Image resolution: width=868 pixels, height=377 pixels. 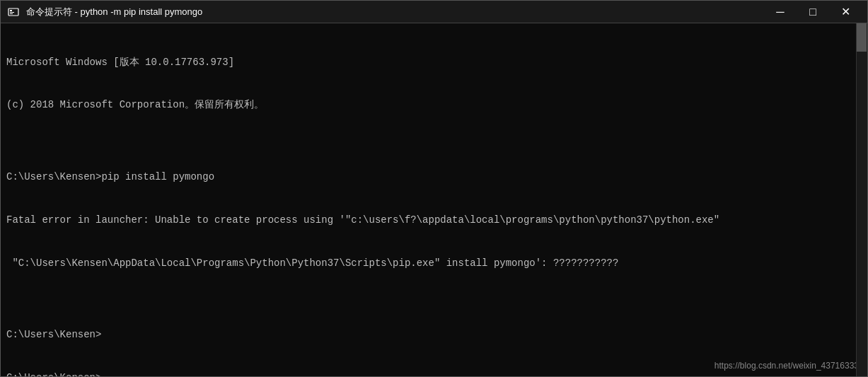 I want to click on window-controls: ─ □ ✕, so click(x=813, y=12).